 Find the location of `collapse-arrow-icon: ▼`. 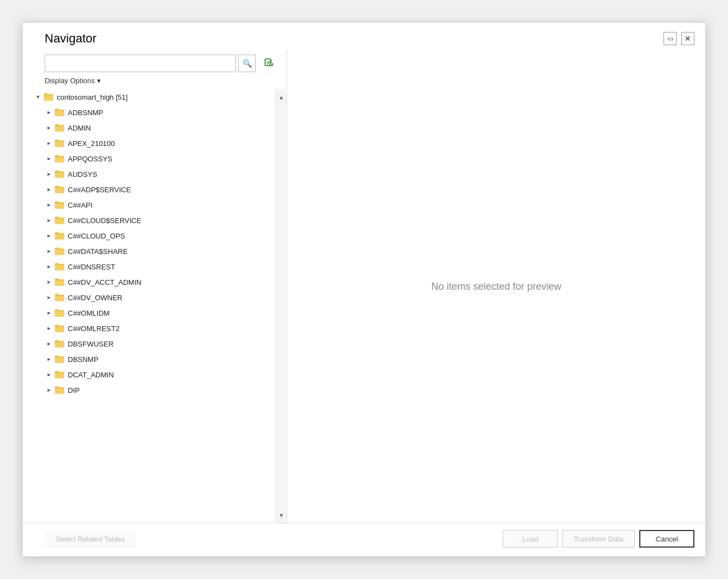

collapse-arrow-icon: ▼ is located at coordinates (38, 97).